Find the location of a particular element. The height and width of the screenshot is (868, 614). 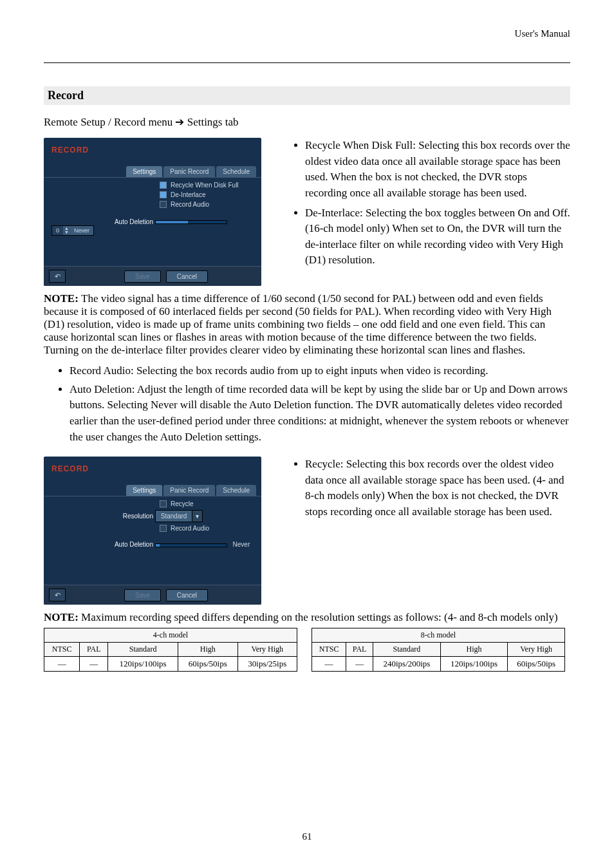

checkbox-deinterlace: De-Interlace is located at coordinates (207, 194).